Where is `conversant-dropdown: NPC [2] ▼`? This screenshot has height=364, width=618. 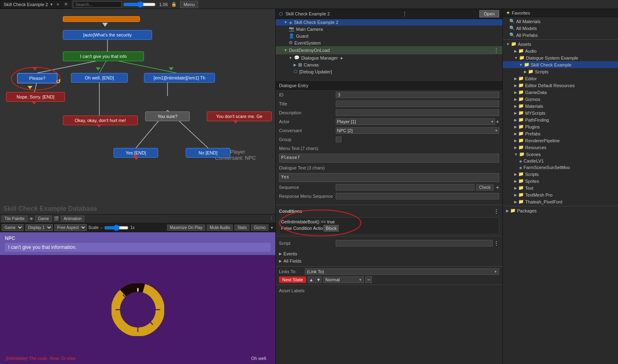
conversant-dropdown: NPC [2] ▼ is located at coordinates (418, 131).